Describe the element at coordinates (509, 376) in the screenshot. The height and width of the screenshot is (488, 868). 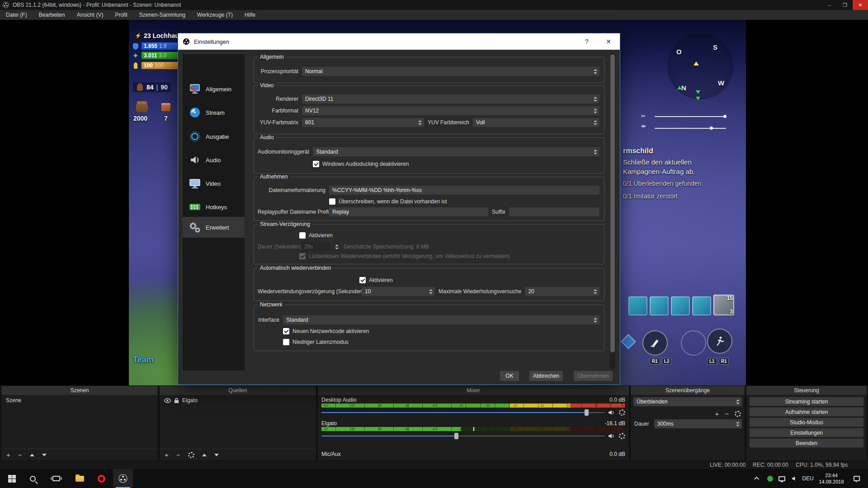
I see `ok-button: OK` at that location.